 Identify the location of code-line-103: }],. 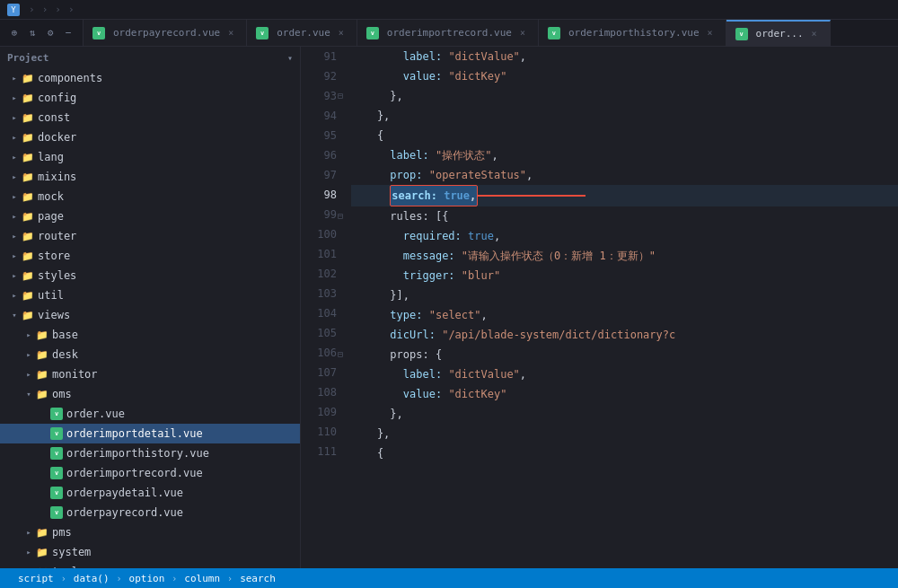
(625, 295).